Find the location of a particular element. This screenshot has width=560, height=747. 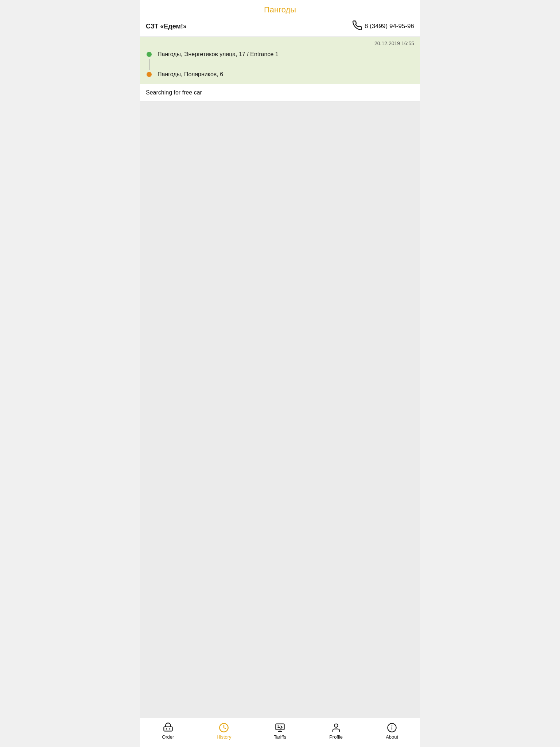

order-icon is located at coordinates (168, 728).